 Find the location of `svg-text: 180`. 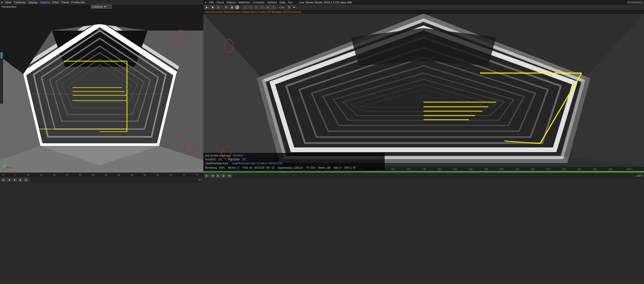

svg-text: 180 is located at coordinates (439, 169).